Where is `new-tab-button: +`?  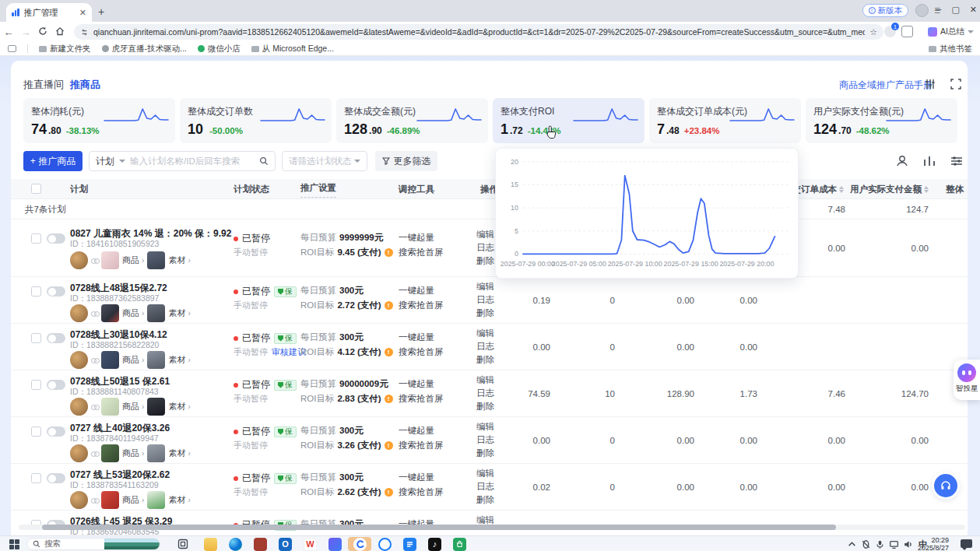 new-tab-button: + is located at coordinates (101, 12).